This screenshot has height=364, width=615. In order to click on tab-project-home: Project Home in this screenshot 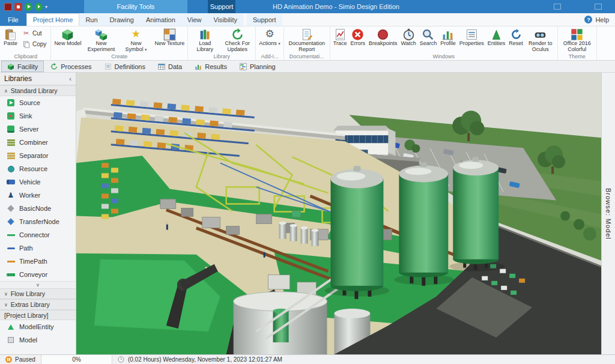, I will do `click(53, 19)`.